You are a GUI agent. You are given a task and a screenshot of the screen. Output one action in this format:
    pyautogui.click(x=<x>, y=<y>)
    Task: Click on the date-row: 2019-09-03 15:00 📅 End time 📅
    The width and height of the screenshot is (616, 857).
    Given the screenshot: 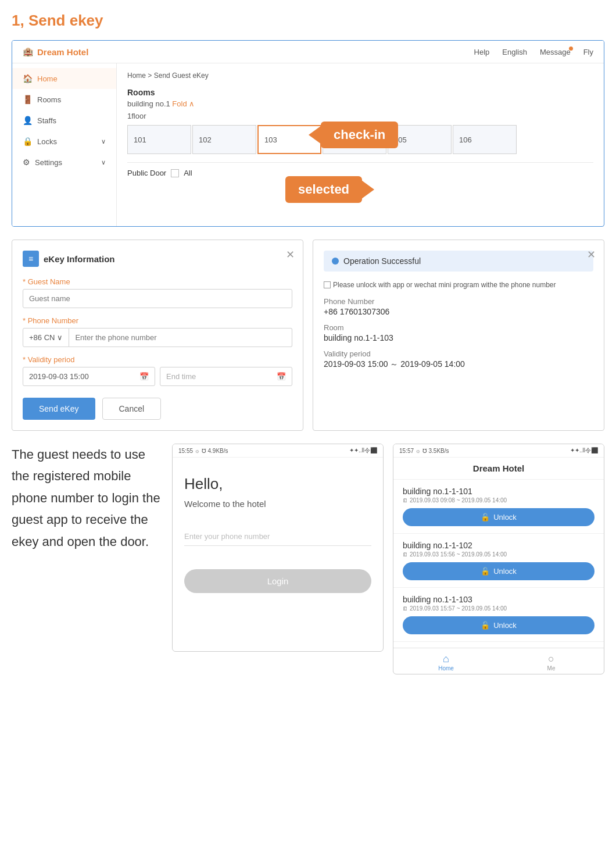 What is the action you would take?
    pyautogui.click(x=157, y=377)
    